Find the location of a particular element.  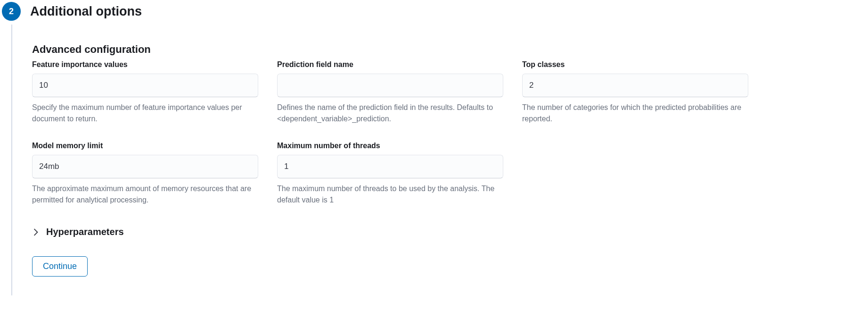

feature-importance-help: Specify the maximum number of feature im… is located at coordinates (145, 113).